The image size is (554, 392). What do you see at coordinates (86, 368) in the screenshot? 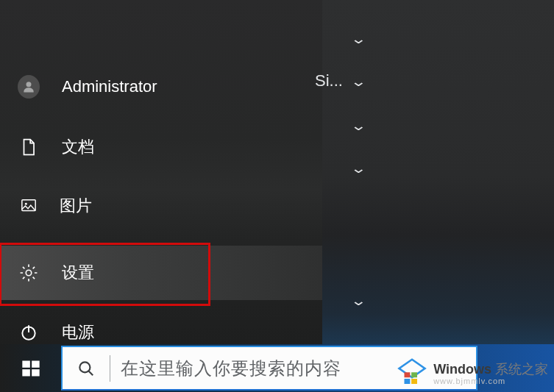
I see `search-icon` at bounding box center [86, 368].